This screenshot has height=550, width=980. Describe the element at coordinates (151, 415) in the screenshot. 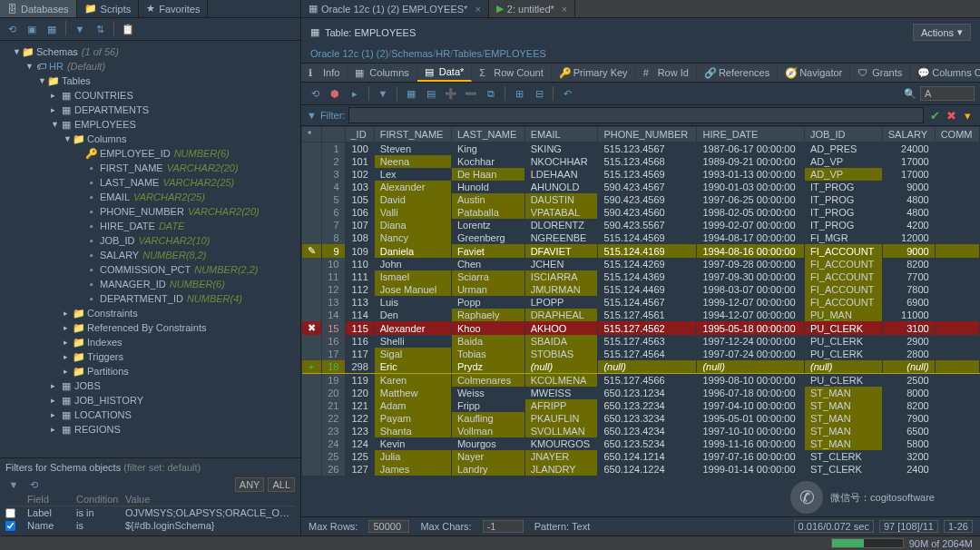

I see `tree-table: ▸▦LOCATIONS` at that location.